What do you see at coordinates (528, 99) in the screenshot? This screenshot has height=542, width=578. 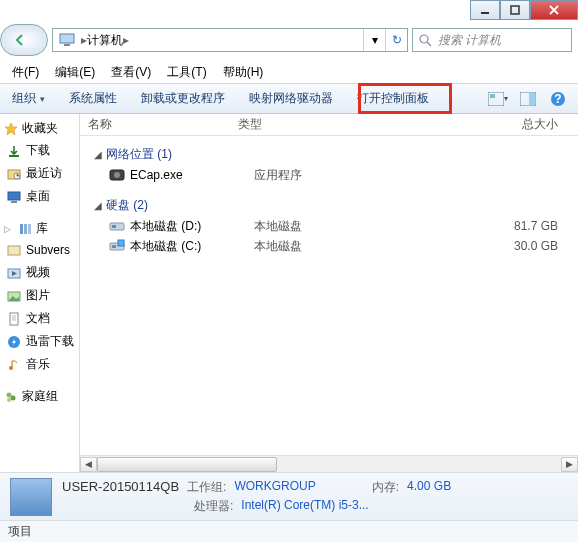 I see `preview-pane-button` at bounding box center [528, 99].